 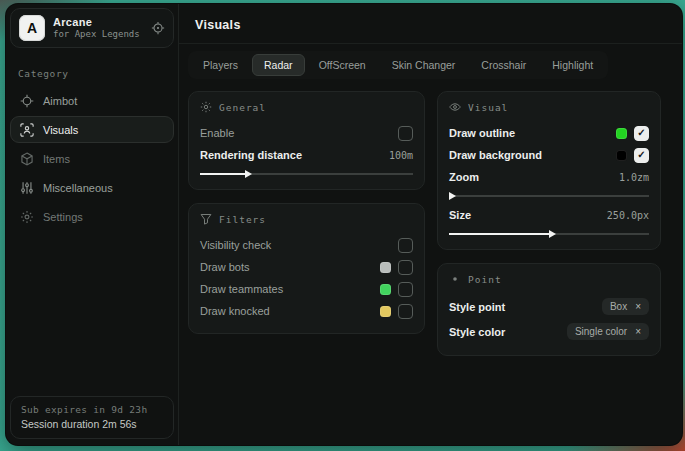 What do you see at coordinates (634, 178) in the screenshot?
I see `zoom-value: 1.0zm` at bounding box center [634, 178].